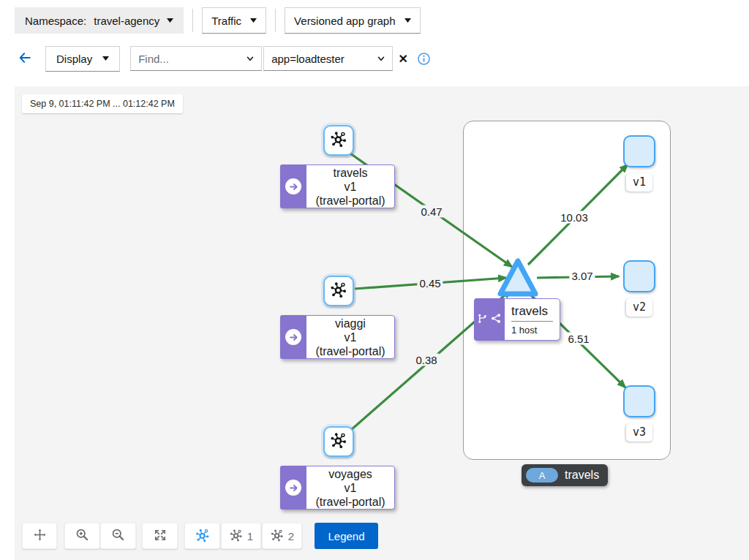 The height and width of the screenshot is (560, 749). What do you see at coordinates (39, 536) in the screenshot?
I see `move-icon` at bounding box center [39, 536].